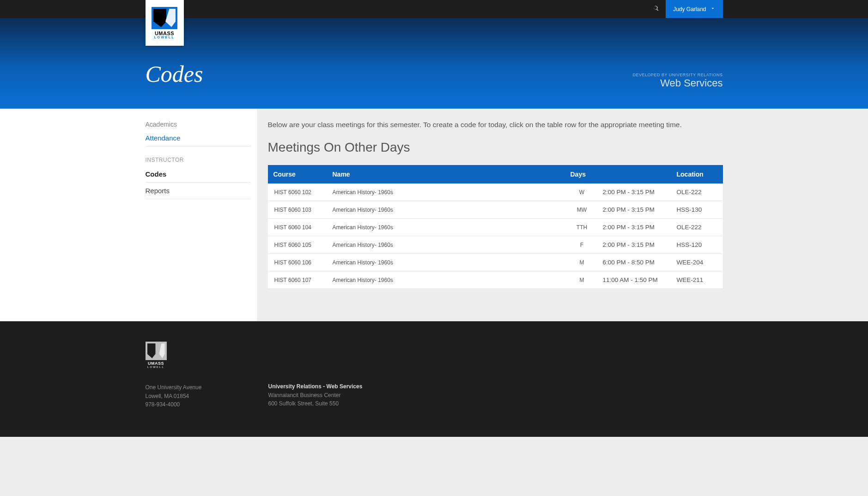  What do you see at coordinates (198, 125) in the screenshot?
I see `sidebar-heading-academics: Academics` at bounding box center [198, 125].